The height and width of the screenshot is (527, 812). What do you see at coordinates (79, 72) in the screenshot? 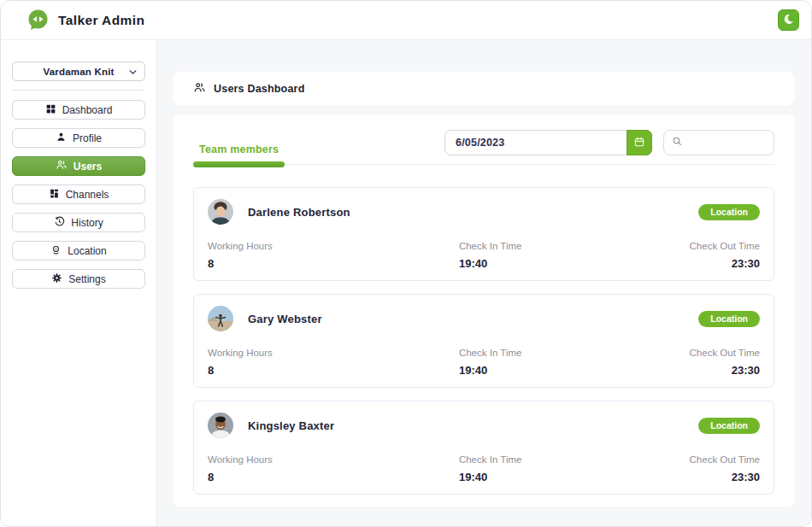
I see `workspace-select: Vardaman Knit` at bounding box center [79, 72].